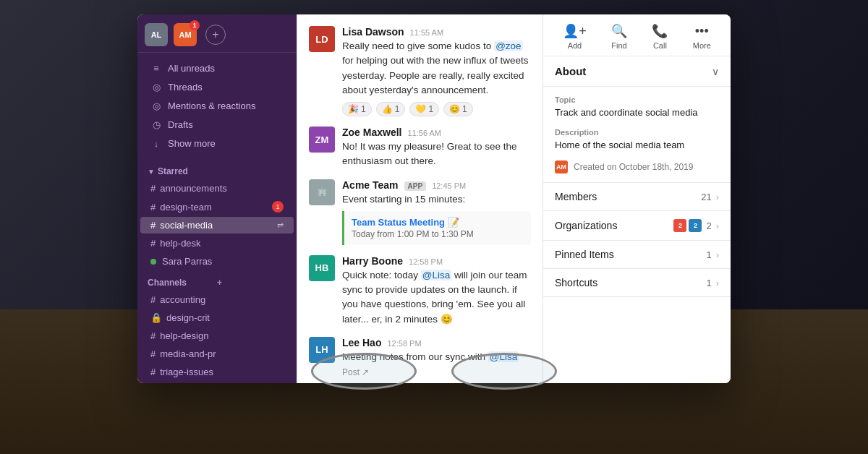 The image size is (868, 454). Describe the element at coordinates (156, 87) in the screenshot. I see `threads-icon: ◎` at that location.